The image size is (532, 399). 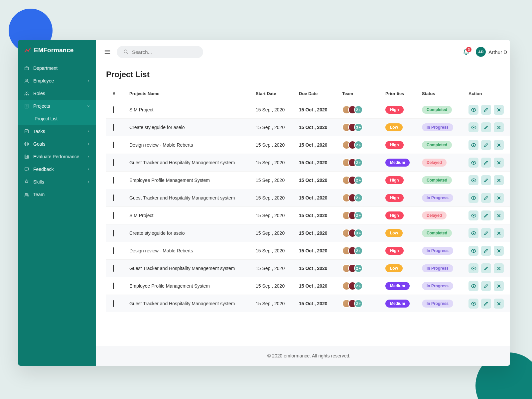 What do you see at coordinates (57, 106) in the screenshot?
I see `sidebar-item-projects: Projects` at bounding box center [57, 106].